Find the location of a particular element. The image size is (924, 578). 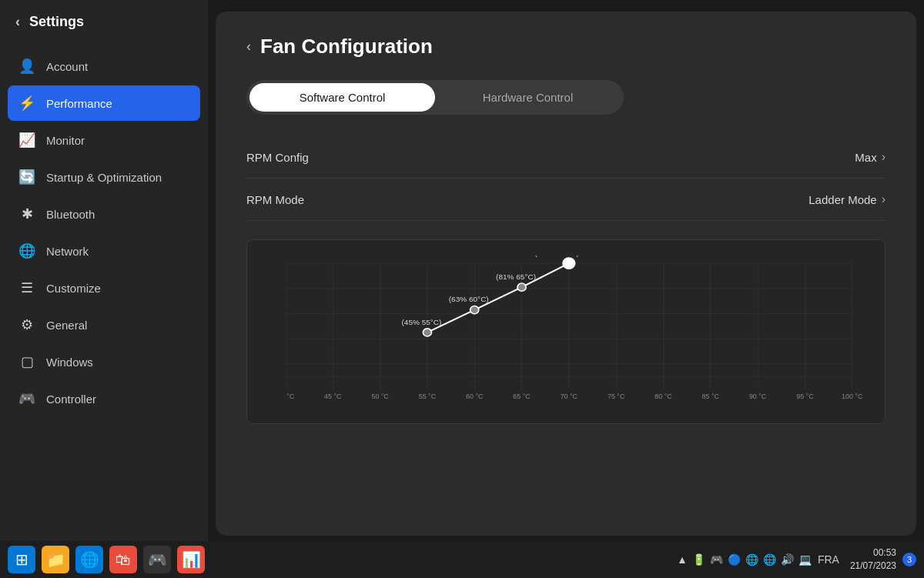

taskbar-right: ▲🔋🎮🔵🌐🌐🔊💻 FRA 00:53 21/07/2023 3 is located at coordinates (796, 560).